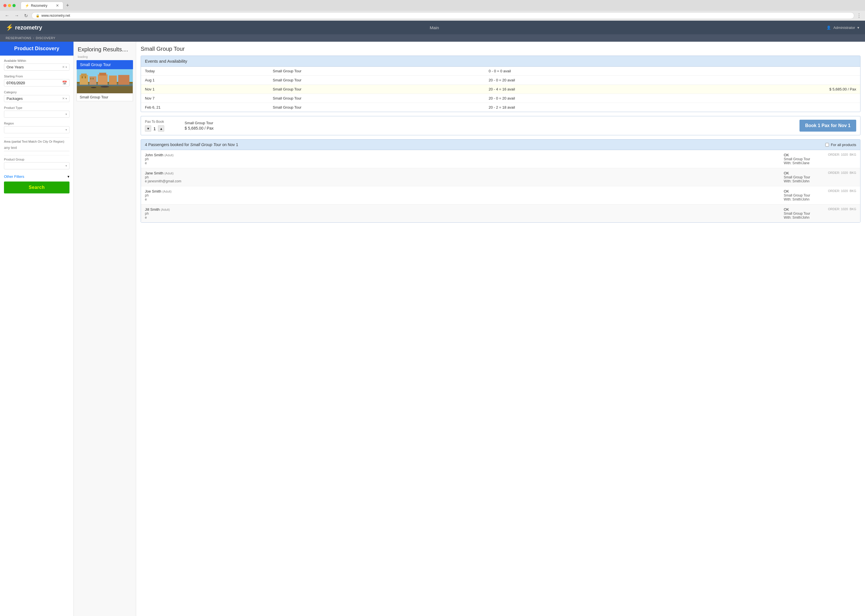 The image size is (865, 616). I want to click on starting-from-control: 📅, so click(36, 83).